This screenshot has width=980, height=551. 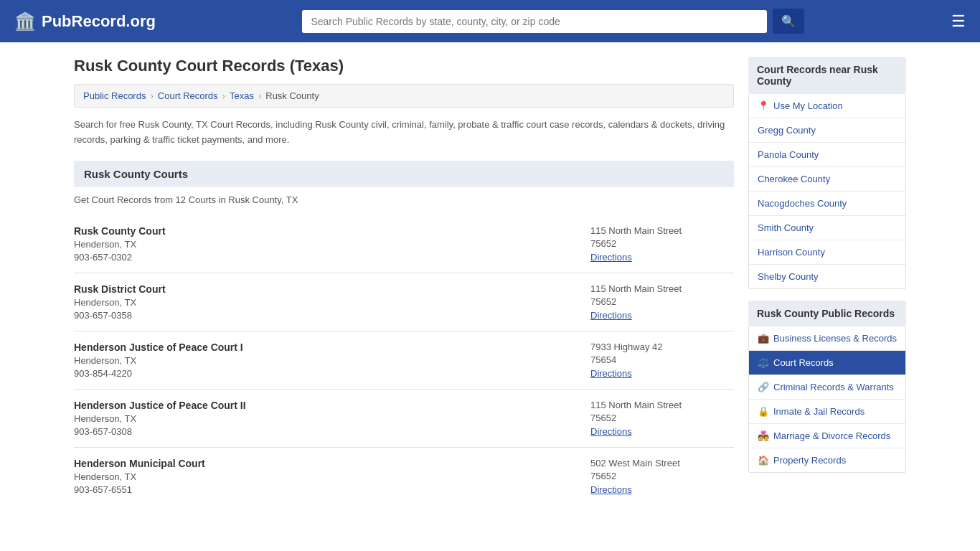 What do you see at coordinates (827, 314) in the screenshot?
I see `public-records-title: Rusk County Public Records` at bounding box center [827, 314].